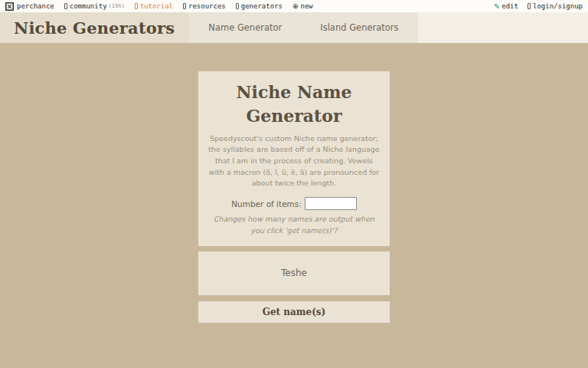  What do you see at coordinates (204, 6) in the screenshot?
I see `resources-link: resources` at bounding box center [204, 6].